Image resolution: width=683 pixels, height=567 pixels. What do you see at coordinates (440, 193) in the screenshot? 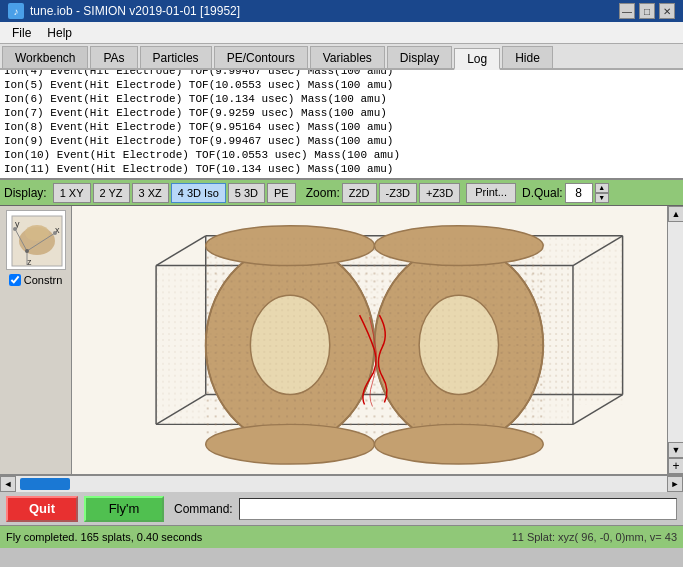
I see `zoom-plus-z3d-button: +Z3D` at bounding box center [440, 193].